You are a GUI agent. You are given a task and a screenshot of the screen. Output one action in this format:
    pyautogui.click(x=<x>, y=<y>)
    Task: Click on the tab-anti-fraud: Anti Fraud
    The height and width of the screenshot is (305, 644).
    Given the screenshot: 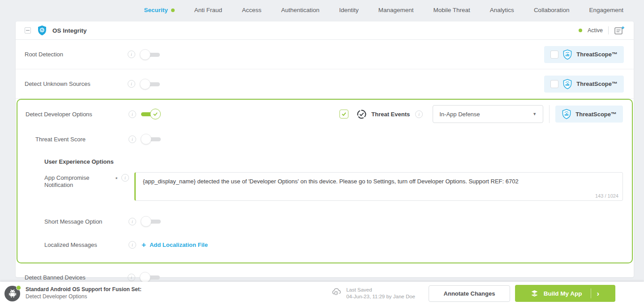 What is the action you would take?
    pyautogui.click(x=208, y=10)
    